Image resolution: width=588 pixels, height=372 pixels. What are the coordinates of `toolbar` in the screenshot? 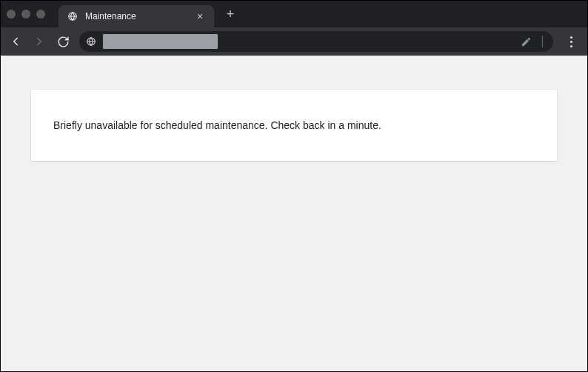 It's located at (294, 41).